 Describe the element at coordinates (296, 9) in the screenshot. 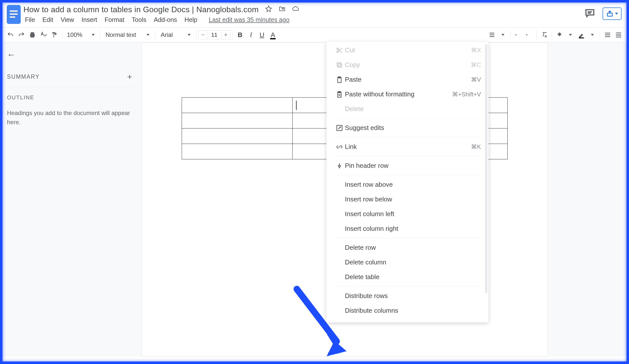

I see `cloud-status-icon` at that location.